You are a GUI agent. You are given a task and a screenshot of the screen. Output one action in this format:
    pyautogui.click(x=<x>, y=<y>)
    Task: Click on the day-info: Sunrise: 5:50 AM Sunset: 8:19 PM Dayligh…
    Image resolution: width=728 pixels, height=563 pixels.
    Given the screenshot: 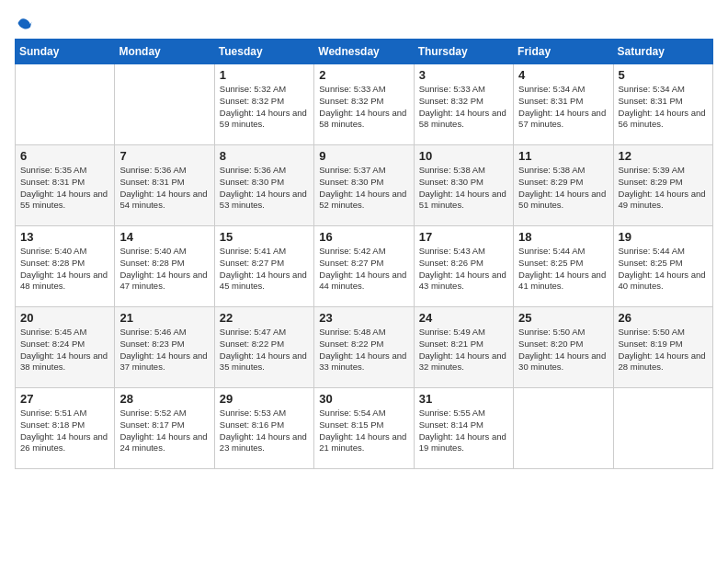 What is the action you would take?
    pyautogui.click(x=664, y=350)
    